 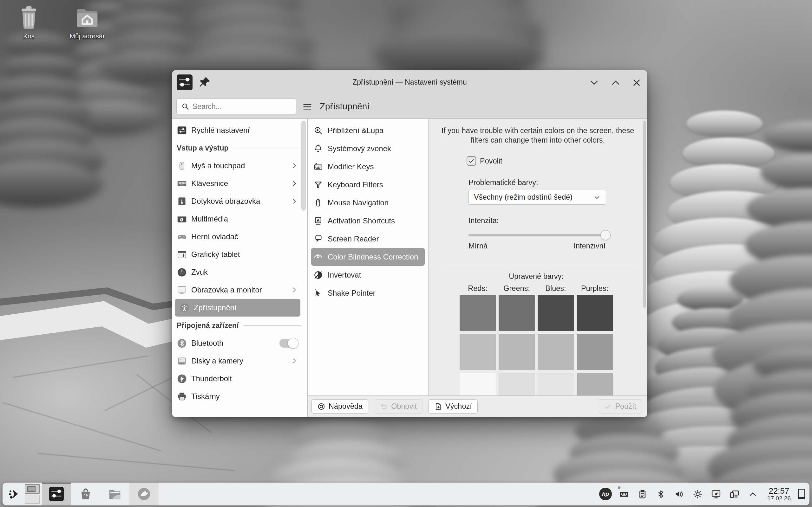 What do you see at coordinates (144, 494) in the screenshot?
I see `taskbar-task-falkon` at bounding box center [144, 494].